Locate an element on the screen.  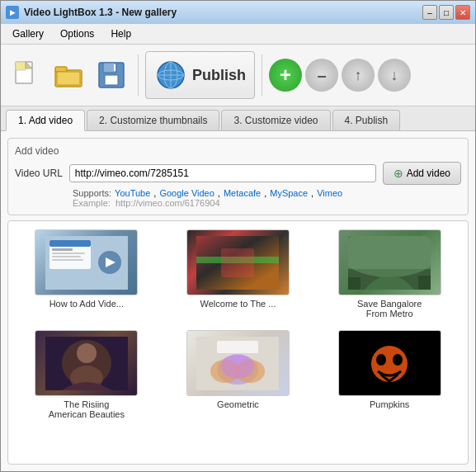
video-title-5: Geometric is located at coordinates (238, 404).